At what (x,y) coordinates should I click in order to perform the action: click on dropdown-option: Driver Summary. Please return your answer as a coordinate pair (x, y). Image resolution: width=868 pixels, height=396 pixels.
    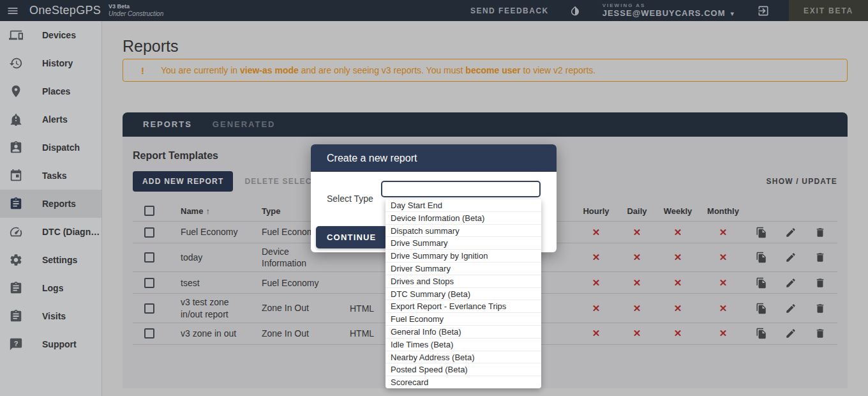
    Looking at the image, I should click on (463, 269).